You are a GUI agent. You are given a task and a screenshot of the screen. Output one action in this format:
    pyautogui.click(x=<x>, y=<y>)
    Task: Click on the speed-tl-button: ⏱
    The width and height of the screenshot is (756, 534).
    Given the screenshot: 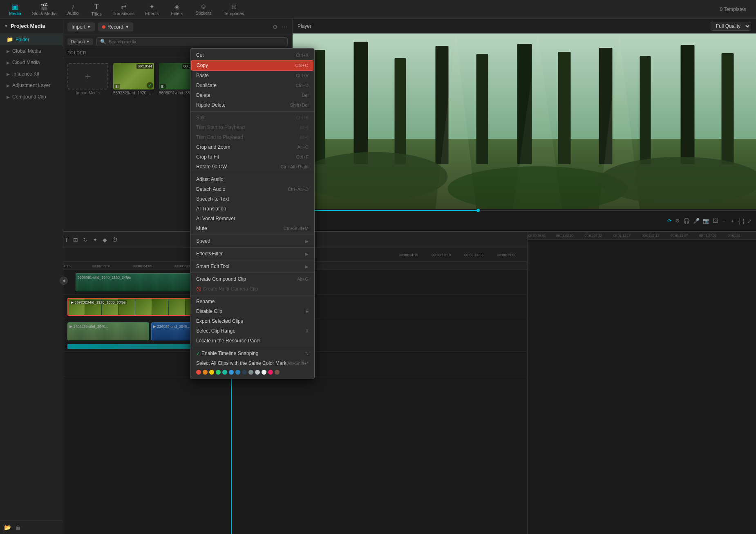 What is the action you would take?
    pyautogui.click(x=115, y=240)
    